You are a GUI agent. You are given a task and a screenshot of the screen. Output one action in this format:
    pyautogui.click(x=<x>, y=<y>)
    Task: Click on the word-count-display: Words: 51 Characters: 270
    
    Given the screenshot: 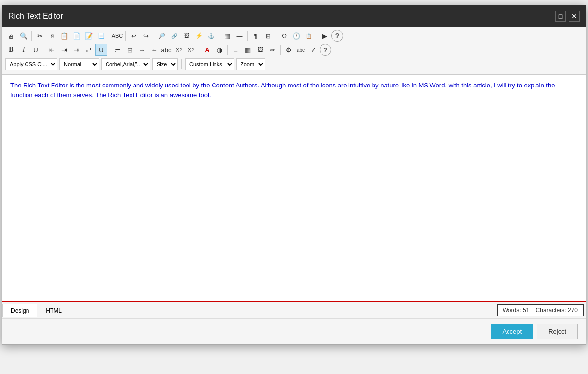 What is the action you would take?
    pyautogui.click(x=540, y=310)
    